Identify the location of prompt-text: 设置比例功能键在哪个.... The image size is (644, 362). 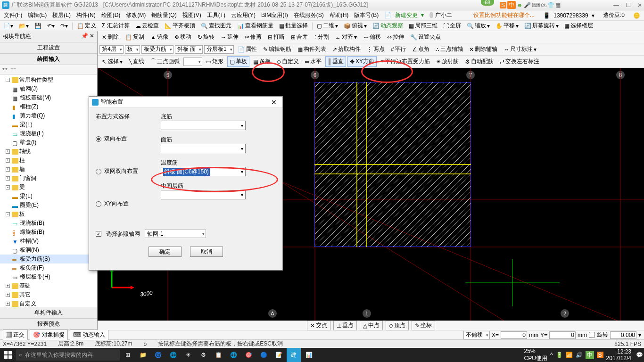
(504, 15).